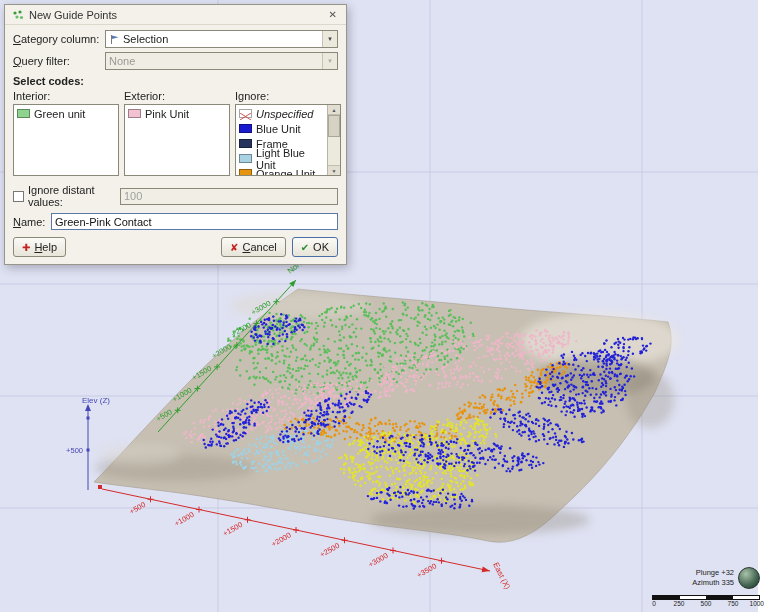 The width and height of the screenshot is (768, 615). Describe the element at coordinates (100, 487) in the screenshot. I see `axes-origin-marker` at that location.